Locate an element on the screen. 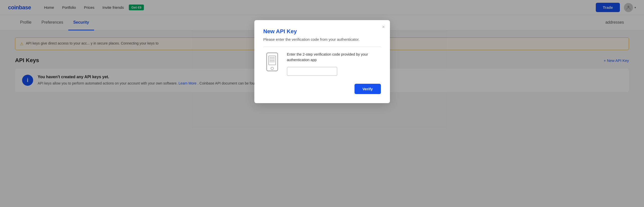 The image size is (644, 207). phone-icon-wrap is located at coordinates (272, 62).